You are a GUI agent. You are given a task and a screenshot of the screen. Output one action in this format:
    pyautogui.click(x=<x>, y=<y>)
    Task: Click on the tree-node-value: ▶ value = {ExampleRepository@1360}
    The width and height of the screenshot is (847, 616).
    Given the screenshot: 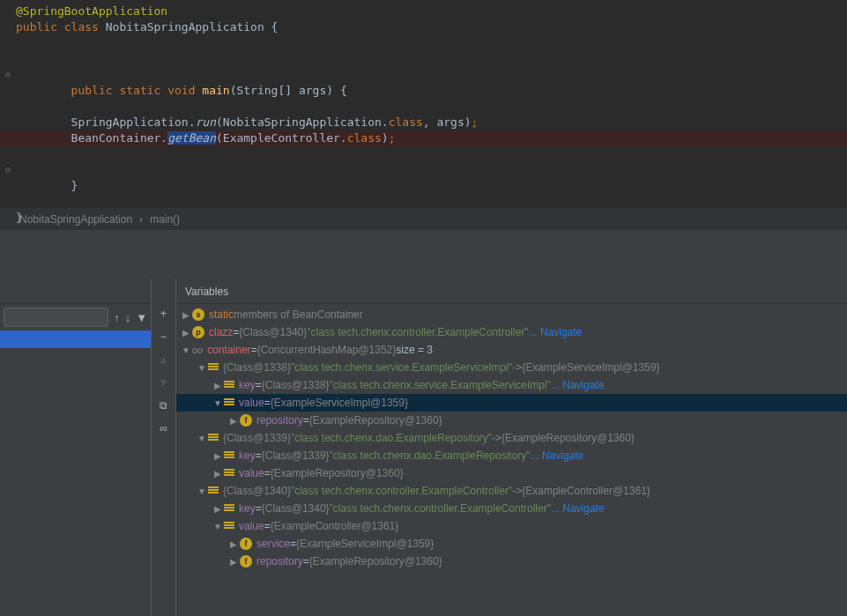 What is the action you would take?
    pyautogui.click(x=511, y=473)
    